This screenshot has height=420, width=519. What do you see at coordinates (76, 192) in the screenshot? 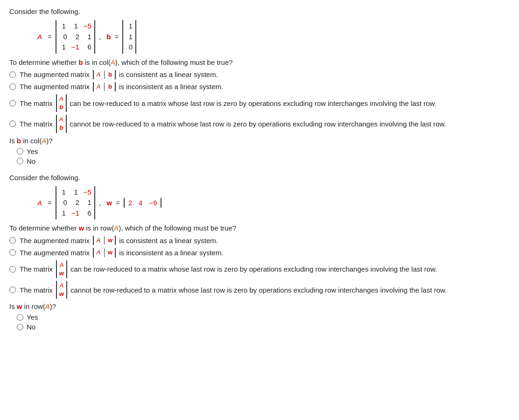
I see `matrix-a2-row-1: 11−5` at bounding box center [76, 192].